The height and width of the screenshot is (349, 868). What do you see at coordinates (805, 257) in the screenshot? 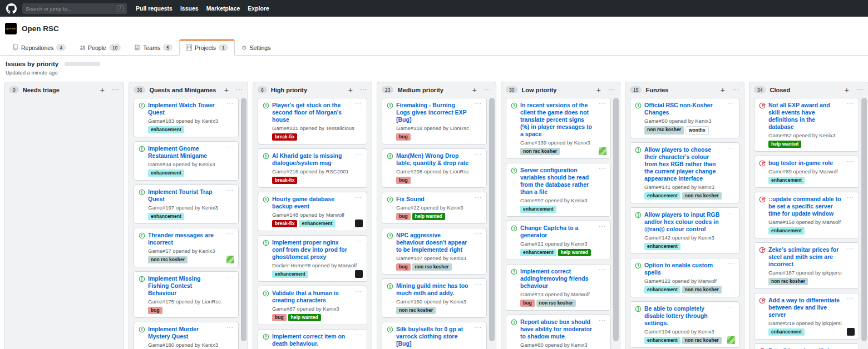
I see `issue-title-link: Zeke's scimitar prices for steel and mit…` at bounding box center [805, 257].